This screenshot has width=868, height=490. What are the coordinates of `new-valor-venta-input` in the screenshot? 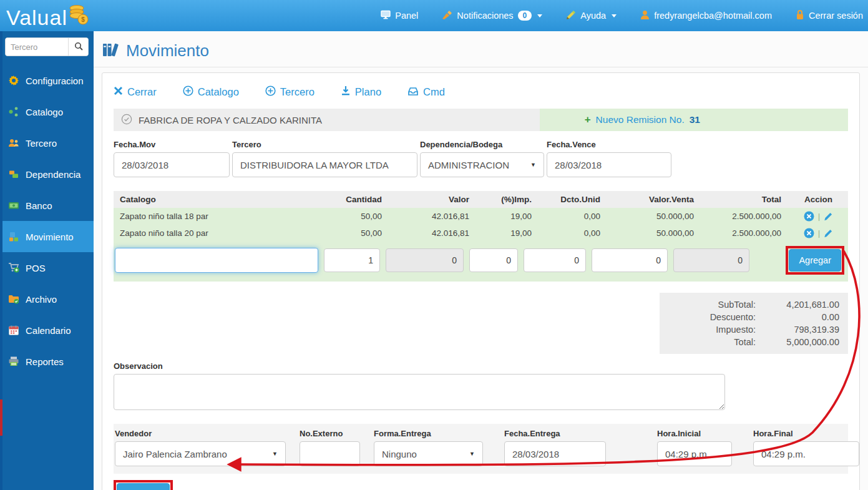 It's located at (630, 260).